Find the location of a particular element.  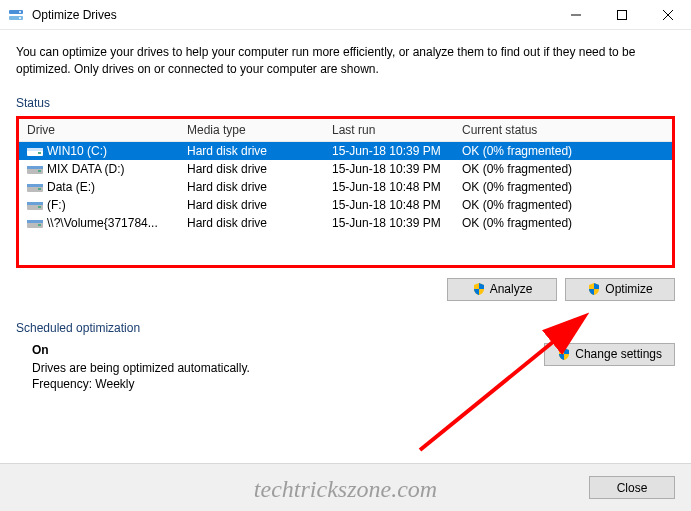

cell-drive: WIN10 (C:) is located at coordinates (99, 150).